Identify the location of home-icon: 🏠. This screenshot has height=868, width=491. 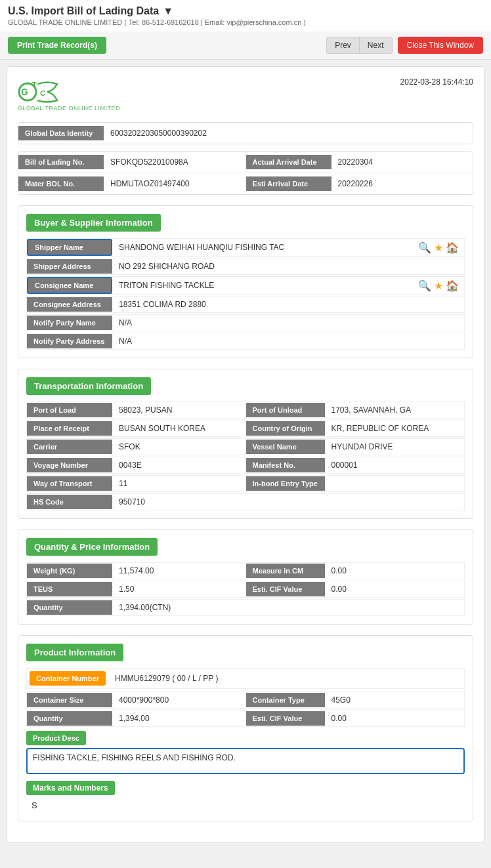
(452, 248).